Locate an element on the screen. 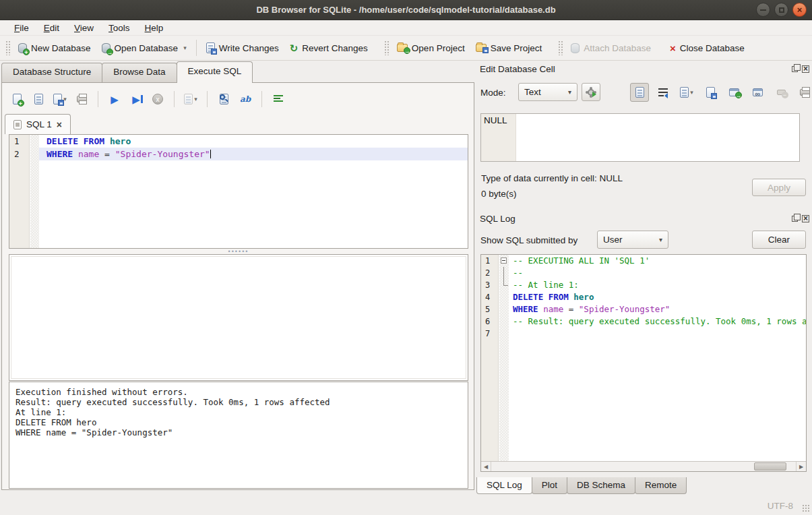  save-results-button: ▾ is located at coordinates (191, 99).